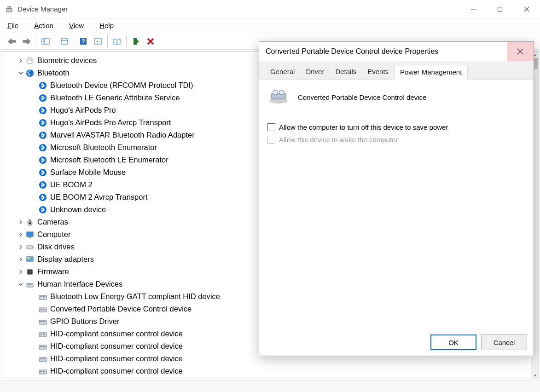 The height and width of the screenshot is (392, 540). Describe the element at coordinates (54, 235) in the screenshot. I see `tree-label: Computer` at that location.